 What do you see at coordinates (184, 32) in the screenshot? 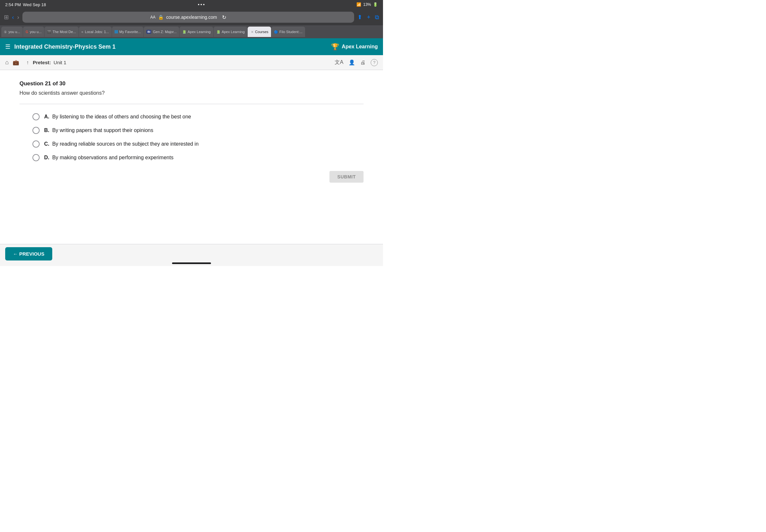
I see `tab-favicon-7: 📗` at bounding box center [184, 32].